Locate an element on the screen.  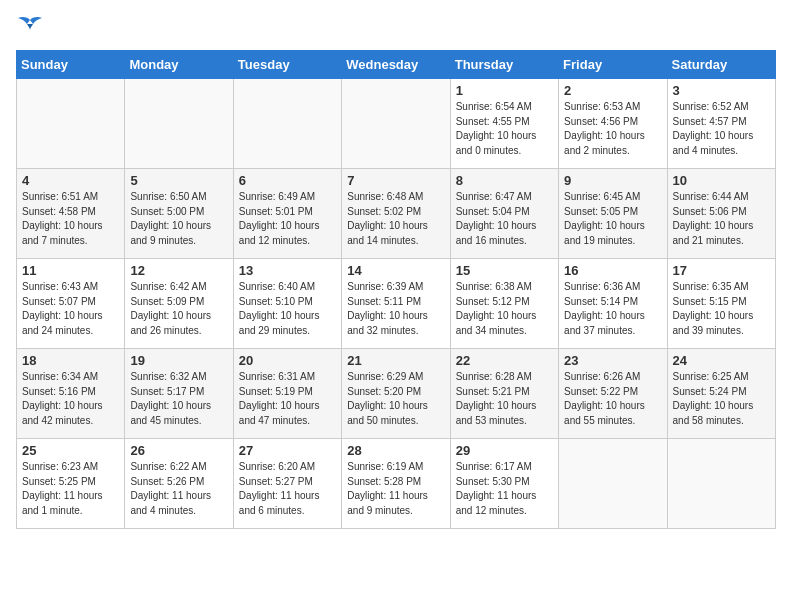
calendar-cell: 15Sunrise: 6:38 AMSunset: 5:12 PMDayligh… is located at coordinates (504, 304).